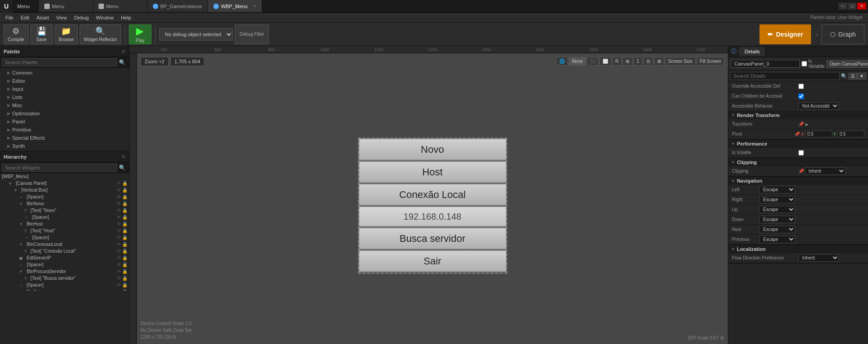  Describe the element at coordinates (65, 258) in the screenshot. I see `hierarchy-item-edtserverip: ▣ EdtServerIP 👁 🔒` at that location.